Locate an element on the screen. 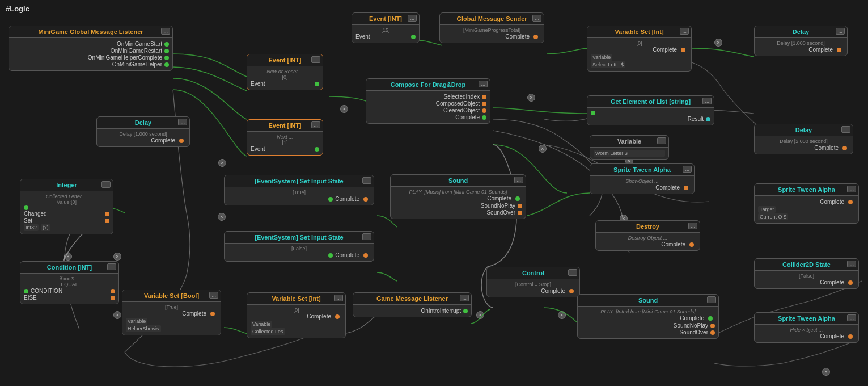  x-indicator-10: × is located at coordinates (562, 315).